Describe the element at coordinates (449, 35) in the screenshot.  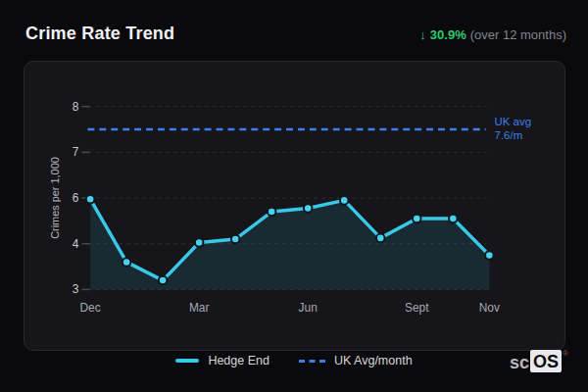
I see `delta-percent: 30.9%` at that location.